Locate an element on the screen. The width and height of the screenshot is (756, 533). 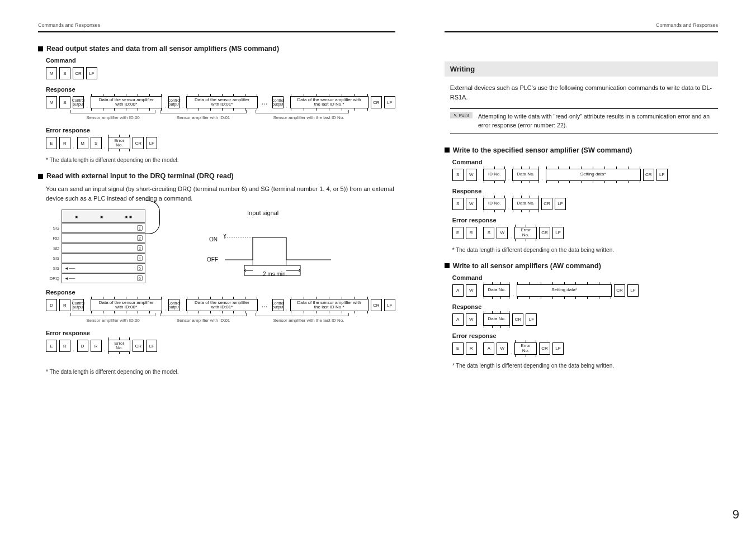
note-aw: * The data length is different depending… is located at coordinates (585, 365).